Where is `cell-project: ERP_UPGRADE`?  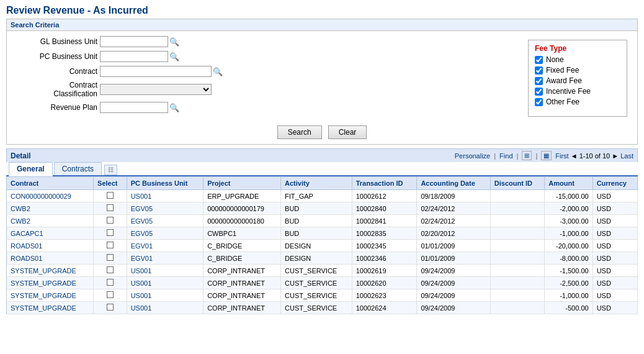 cell-project: ERP_UPGRADE is located at coordinates (242, 196).